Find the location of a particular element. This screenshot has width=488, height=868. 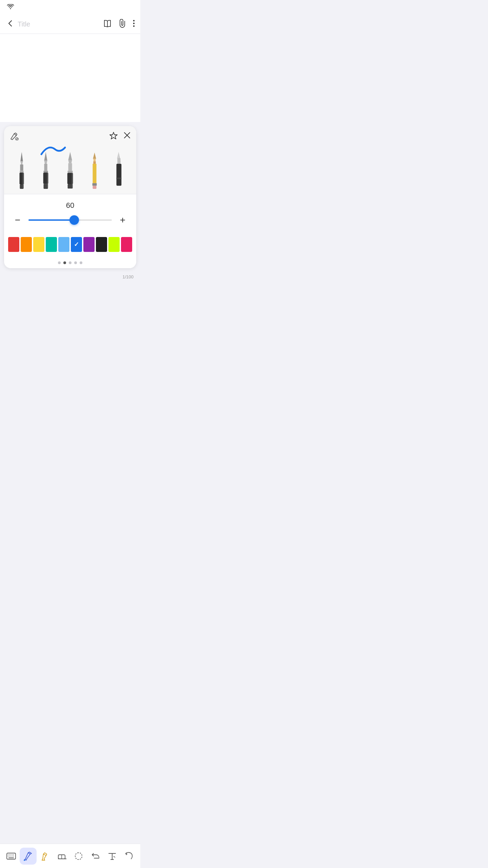

color-swatch-yellow is located at coordinates (39, 244).